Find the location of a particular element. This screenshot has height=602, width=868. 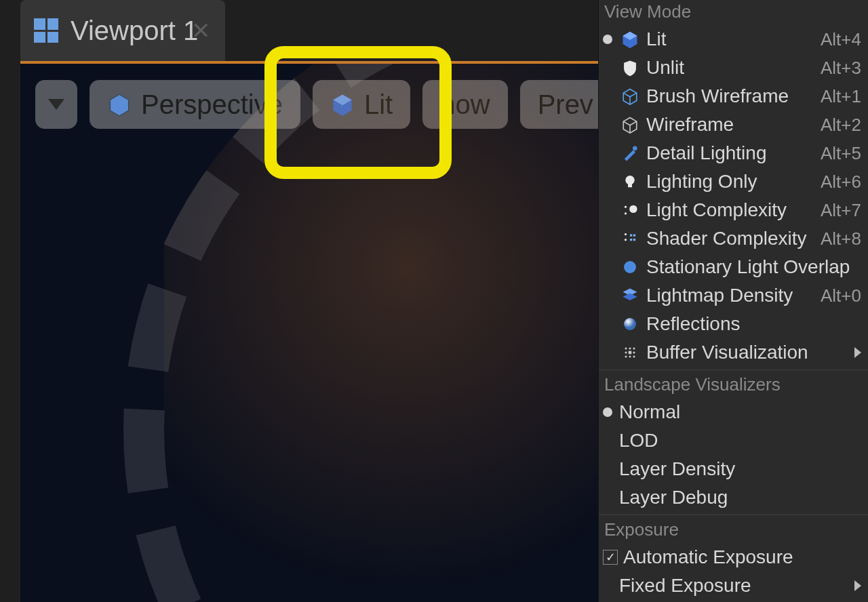

menu-label: Lightmap Density is located at coordinates (731, 296).